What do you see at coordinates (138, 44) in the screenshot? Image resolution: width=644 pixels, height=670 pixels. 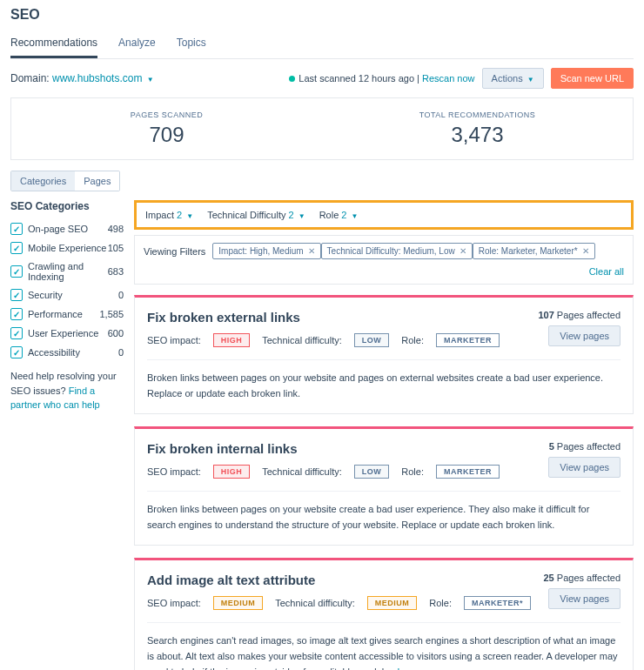 I see `tab-analyze: Analyze` at bounding box center [138, 44].